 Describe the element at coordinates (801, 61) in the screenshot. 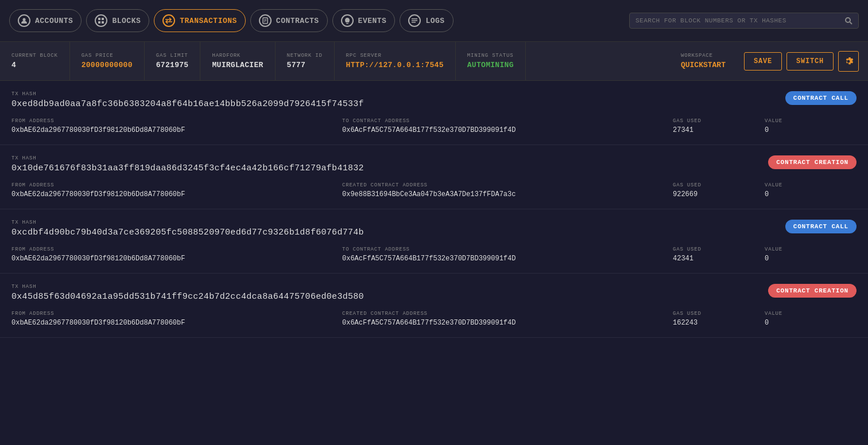

I see `action-buttons: SAVE SWITCH` at that location.